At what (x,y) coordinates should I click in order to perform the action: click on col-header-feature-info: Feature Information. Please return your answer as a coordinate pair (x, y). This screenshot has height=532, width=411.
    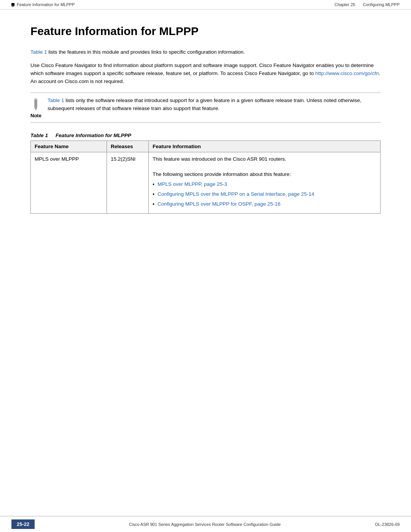
    Looking at the image, I should click on (265, 146).